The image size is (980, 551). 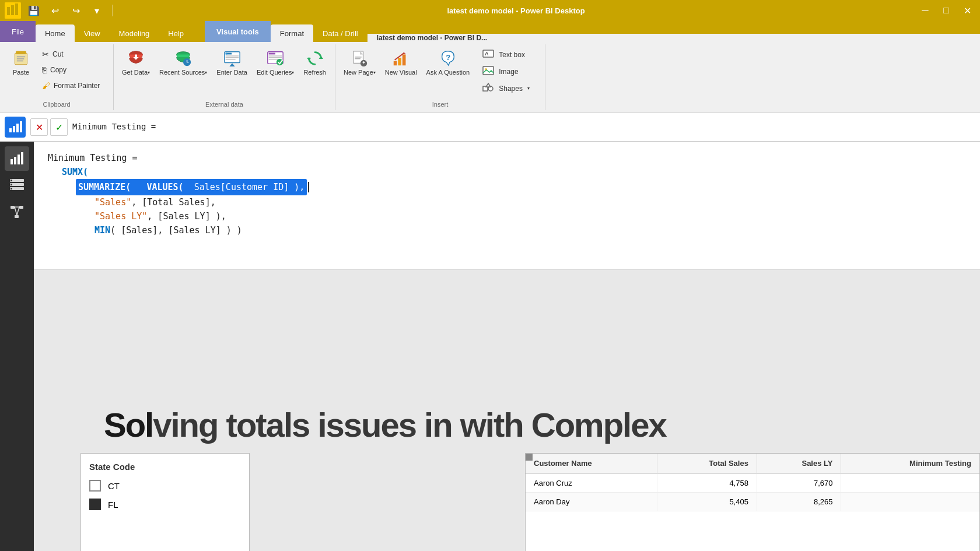 What do you see at coordinates (509, 72) in the screenshot?
I see `image-label: Image` at bounding box center [509, 72].